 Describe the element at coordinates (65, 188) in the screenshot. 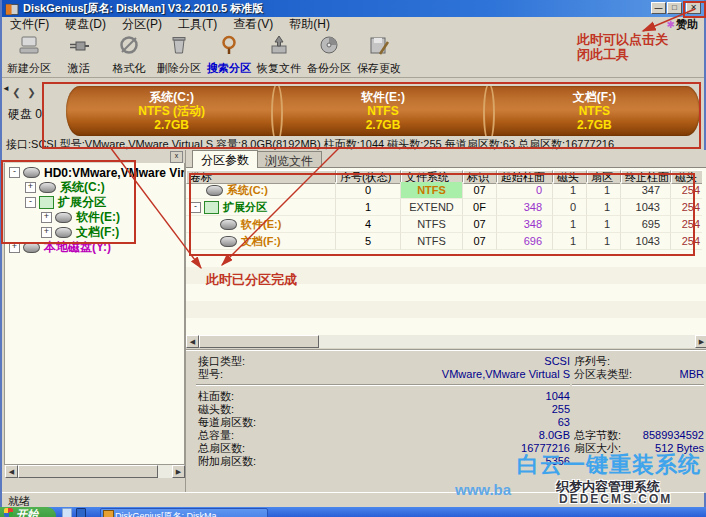

I see `tree-item-system-c: + 系统(C:)` at that location.